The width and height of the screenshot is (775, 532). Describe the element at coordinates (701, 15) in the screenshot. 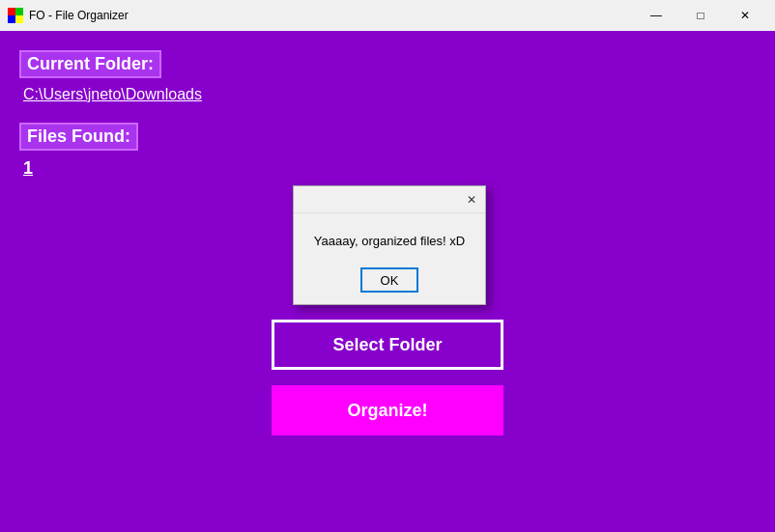

I see `window-controls: — □ ✕` at that location.